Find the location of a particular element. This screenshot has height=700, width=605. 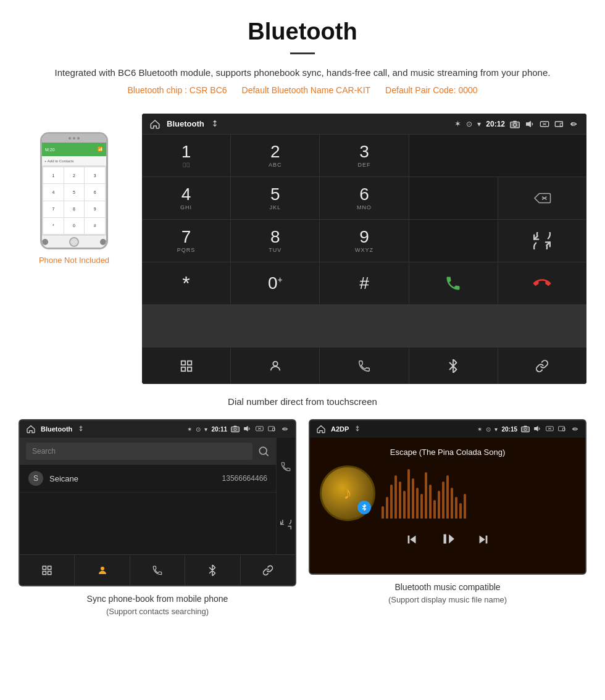

dial-call-button is located at coordinates (453, 283).